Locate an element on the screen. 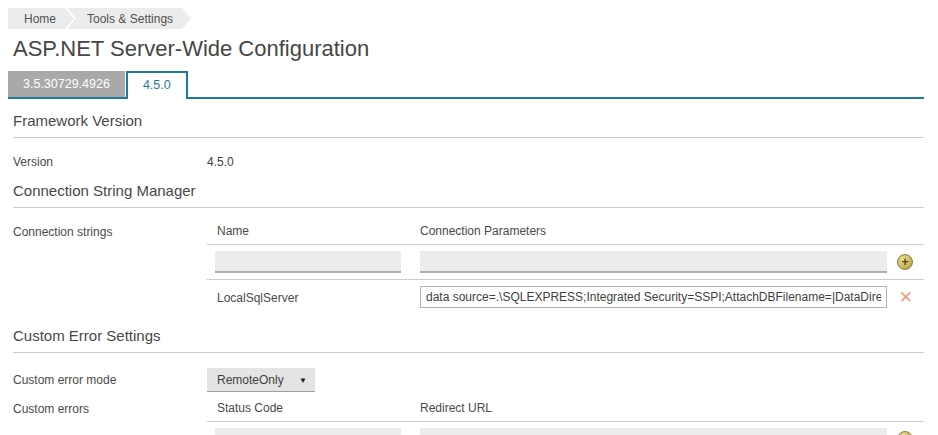  new-connection-string-row: + is located at coordinates (566, 262).